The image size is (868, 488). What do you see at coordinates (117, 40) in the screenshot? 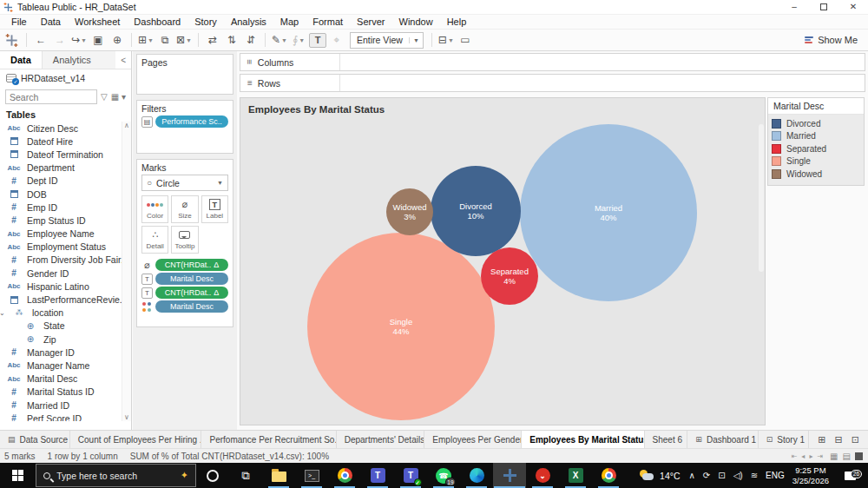
I see `new-data-source-icon: ⊕` at bounding box center [117, 40].